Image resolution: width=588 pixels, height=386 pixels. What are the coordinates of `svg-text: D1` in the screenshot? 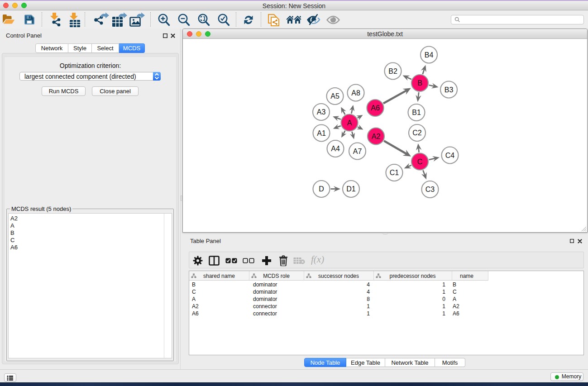 It's located at (351, 189).